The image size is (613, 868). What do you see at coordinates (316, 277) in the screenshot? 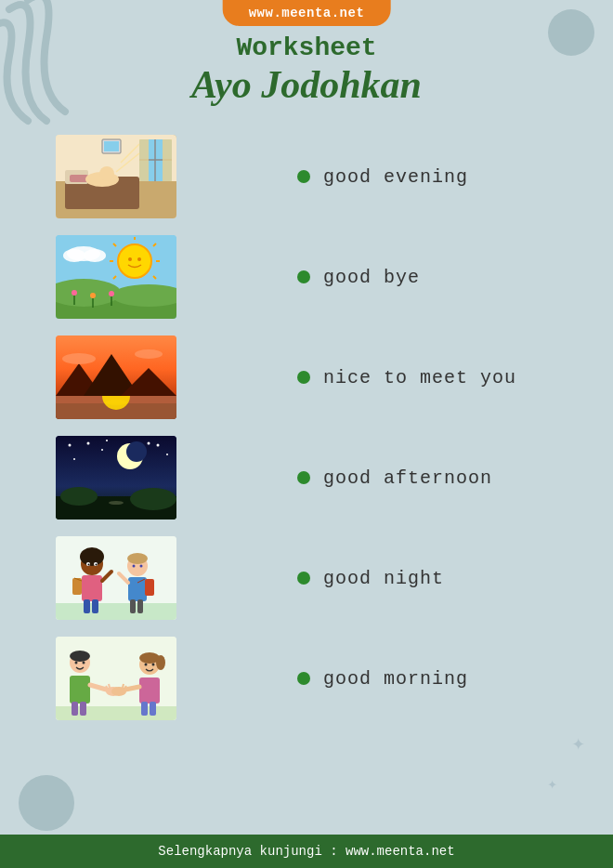
I see `match-row-2: good bye` at bounding box center [316, 277].